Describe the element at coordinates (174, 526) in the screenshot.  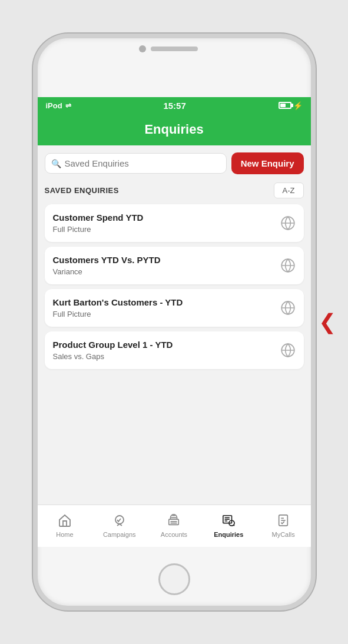
I see `sidebar-item-accounts: Accounts` at that location.